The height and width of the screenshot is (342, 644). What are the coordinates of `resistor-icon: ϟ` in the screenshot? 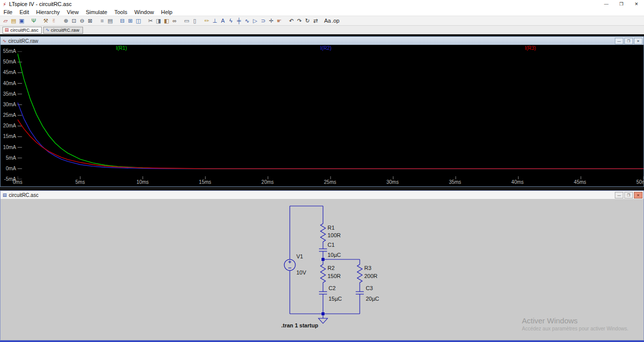 It's located at (231, 21).